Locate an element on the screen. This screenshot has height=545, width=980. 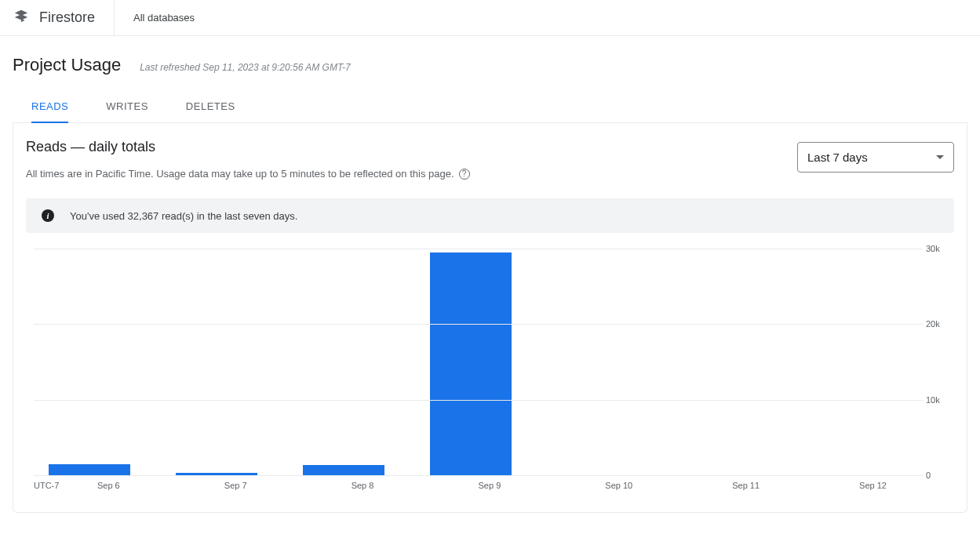
usage-summary-text: You've used 32,367 read(s) in the last s… is located at coordinates (184, 216).